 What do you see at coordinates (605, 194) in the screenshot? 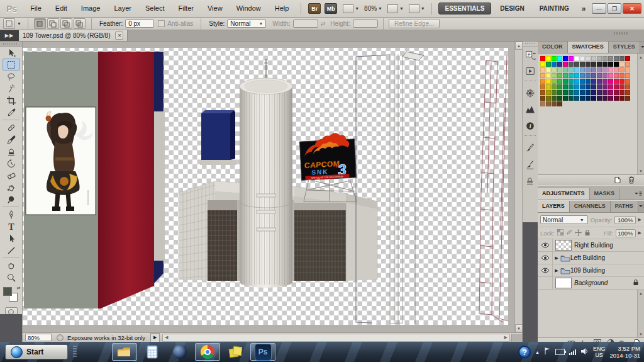
I see `tab-masks: MASKS` at bounding box center [605, 194].